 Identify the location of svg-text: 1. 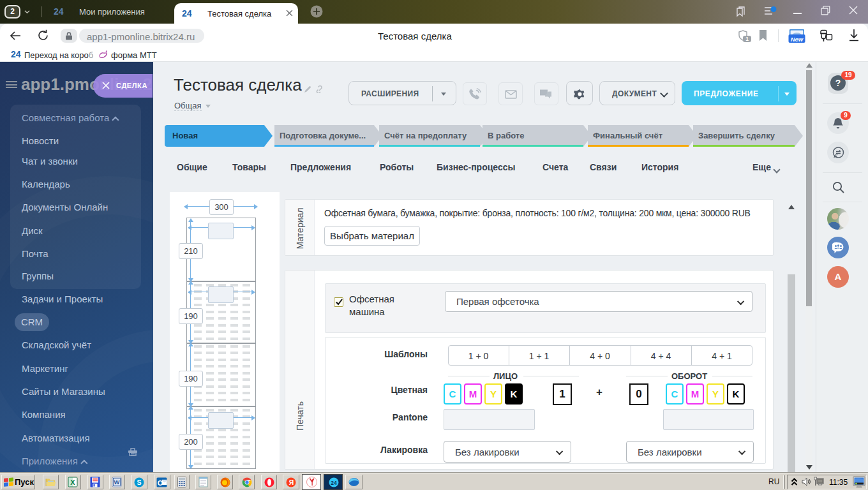
(747, 39).